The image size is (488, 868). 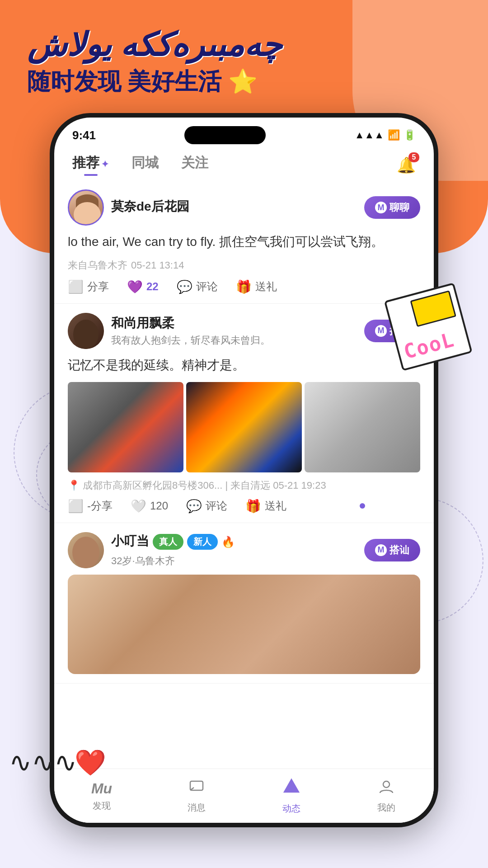 I want to click on post-1-gift: 🎁 送礼, so click(x=257, y=287).